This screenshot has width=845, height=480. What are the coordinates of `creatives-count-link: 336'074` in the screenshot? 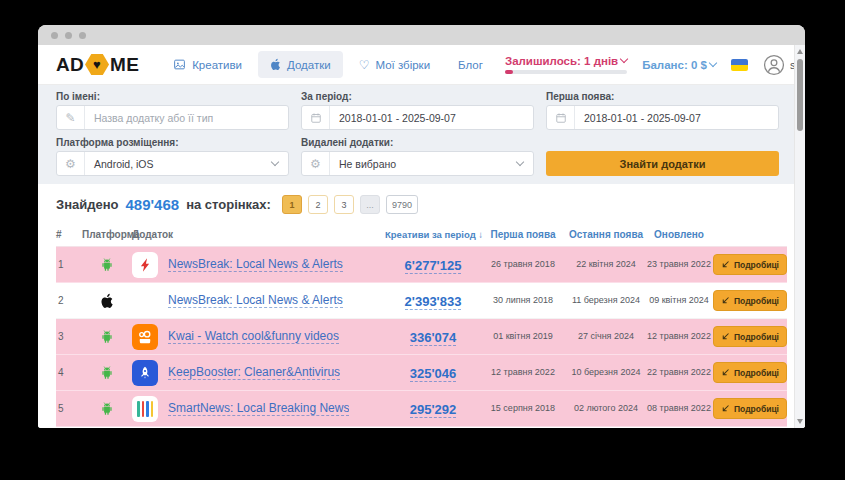 It's located at (433, 338).